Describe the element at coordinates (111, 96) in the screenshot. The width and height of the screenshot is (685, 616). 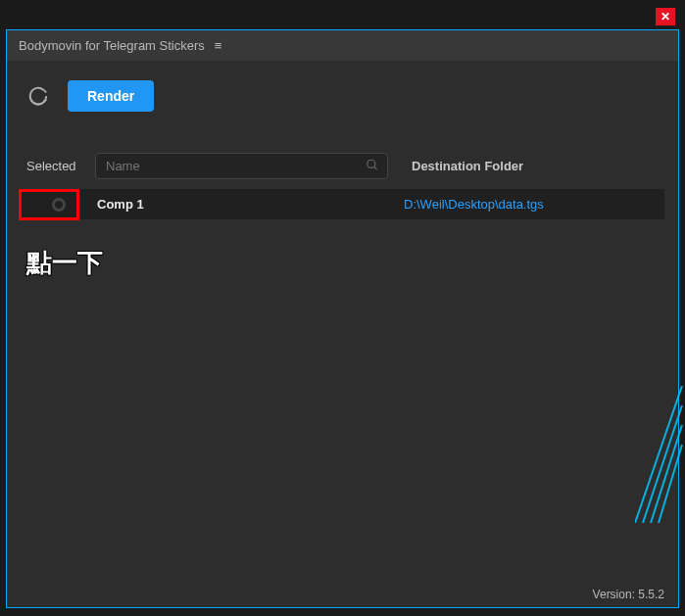
I see `render-button: Render` at that location.